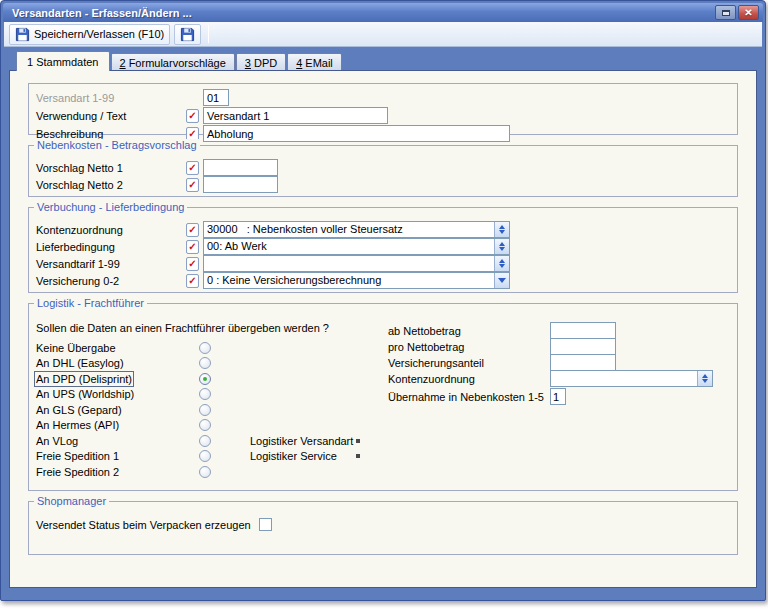 This screenshot has width=768, height=611. I want to click on versendet-status-checkbox, so click(266, 524).